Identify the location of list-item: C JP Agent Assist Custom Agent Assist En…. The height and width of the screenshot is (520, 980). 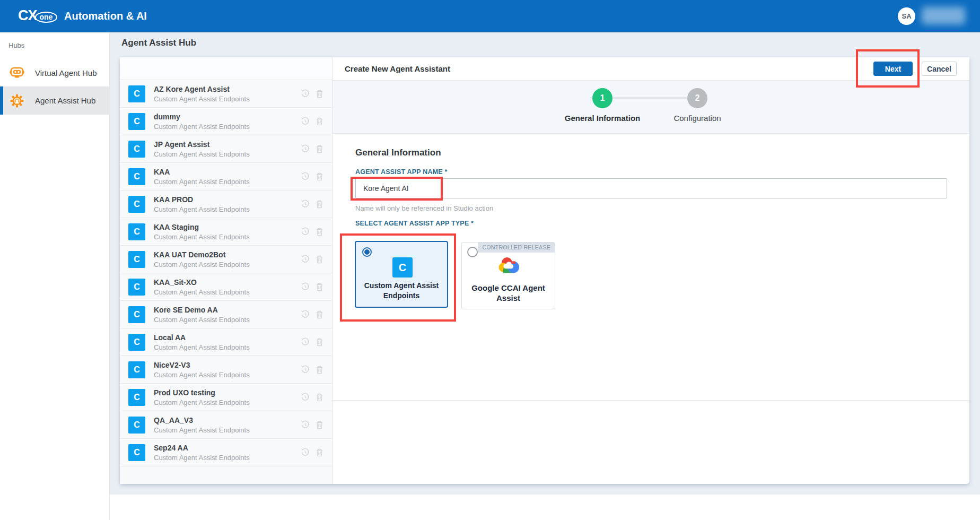
(226, 149).